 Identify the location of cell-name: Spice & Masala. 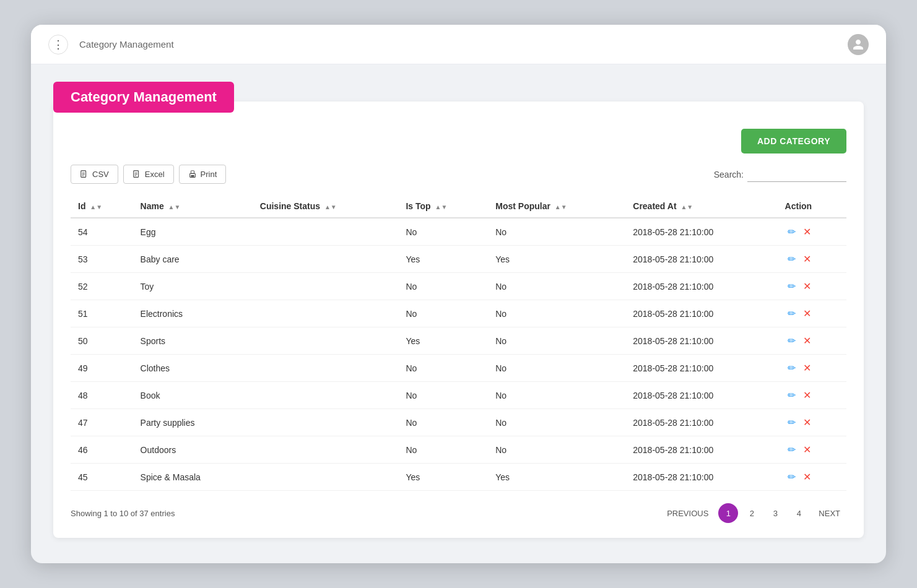
(193, 477).